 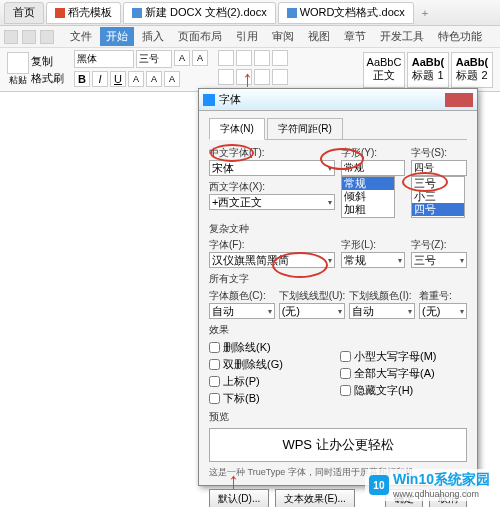 I want to click on dialog-titlebar: 字体, so click(x=338, y=100).